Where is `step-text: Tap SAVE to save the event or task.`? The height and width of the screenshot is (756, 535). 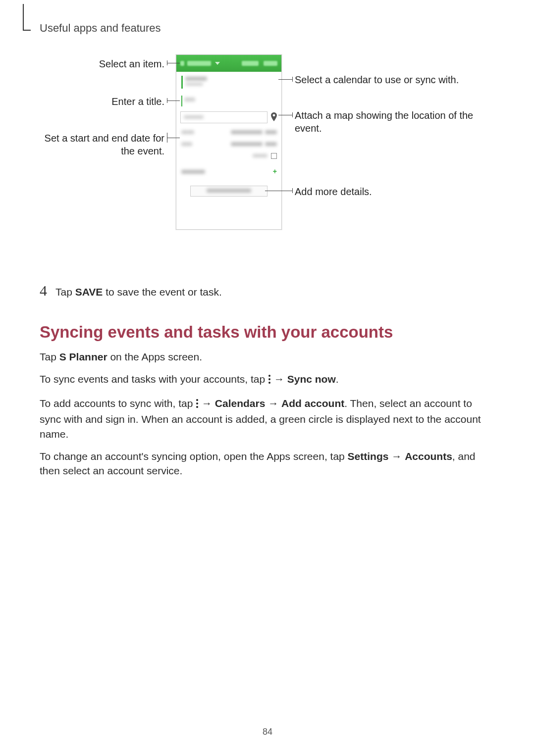 step-text: Tap SAVE to save the event or task. is located at coordinates (275, 292).